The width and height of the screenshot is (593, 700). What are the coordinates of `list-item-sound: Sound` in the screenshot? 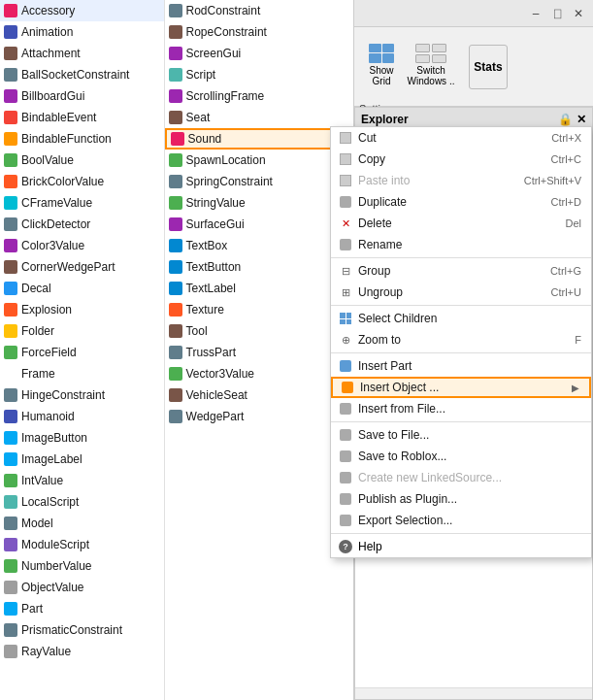 It's located at (259, 139).